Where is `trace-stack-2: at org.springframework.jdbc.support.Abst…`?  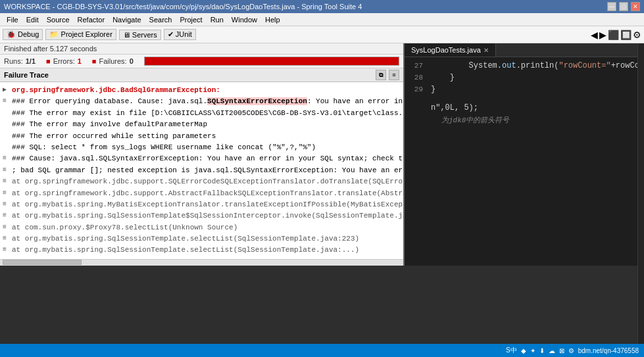 trace-stack-2: at org.springframework.jdbc.support.Abst… is located at coordinates (208, 193).